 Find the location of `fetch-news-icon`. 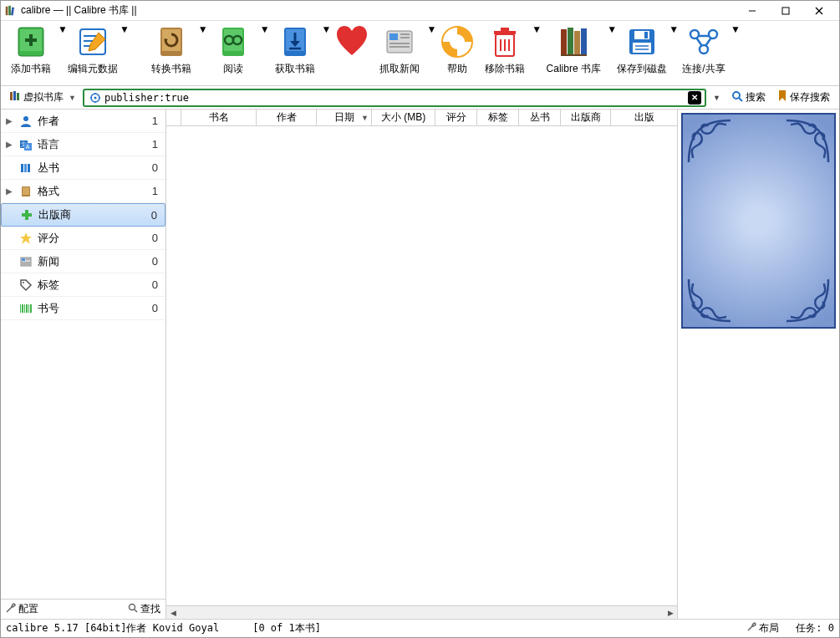

fetch-news-icon is located at coordinates (400, 42).